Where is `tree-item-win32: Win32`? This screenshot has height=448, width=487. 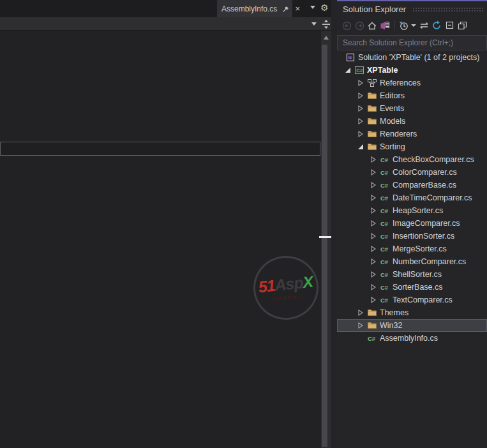
tree-item-win32: Win32 is located at coordinates (412, 325).